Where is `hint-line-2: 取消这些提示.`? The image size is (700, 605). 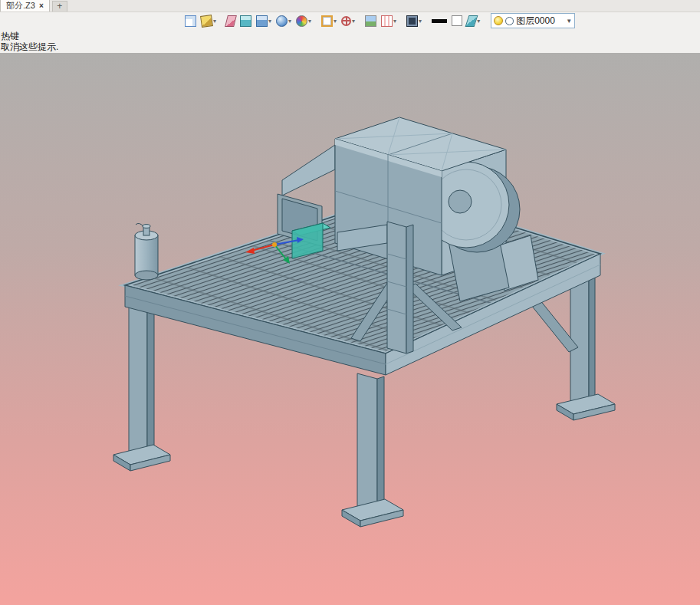
hint-line-2: 取消这些提示. is located at coordinates (29, 47).